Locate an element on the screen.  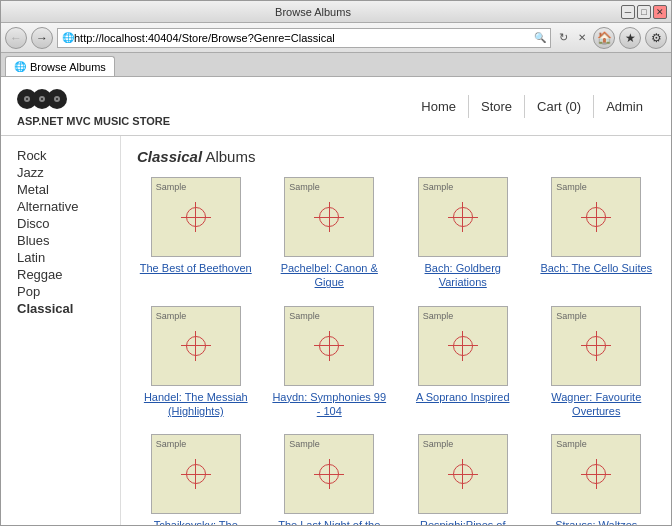
nav-admin: Admin is located at coordinates (624, 106).